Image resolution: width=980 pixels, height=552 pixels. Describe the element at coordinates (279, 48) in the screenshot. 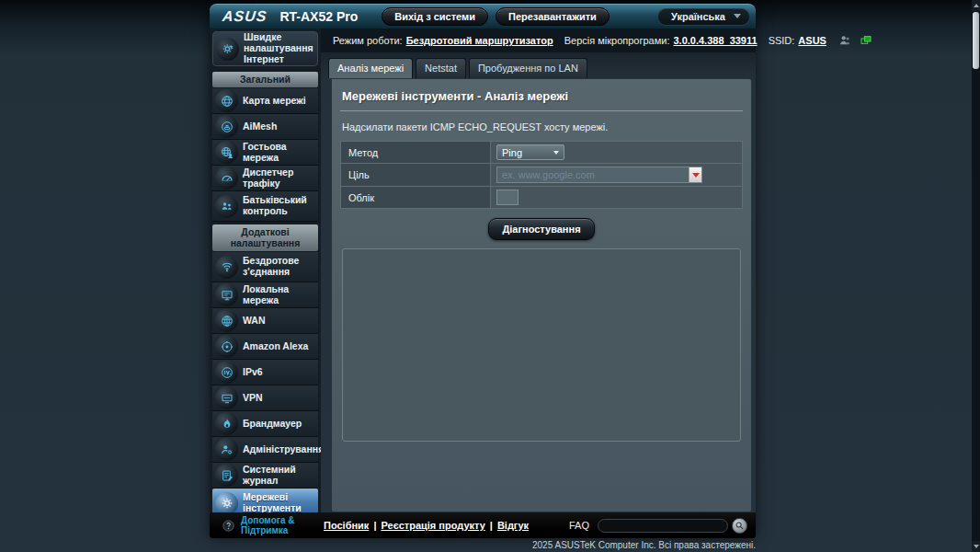

I see `sidebar-item-label: Швидке налаштування Інтернет` at that location.